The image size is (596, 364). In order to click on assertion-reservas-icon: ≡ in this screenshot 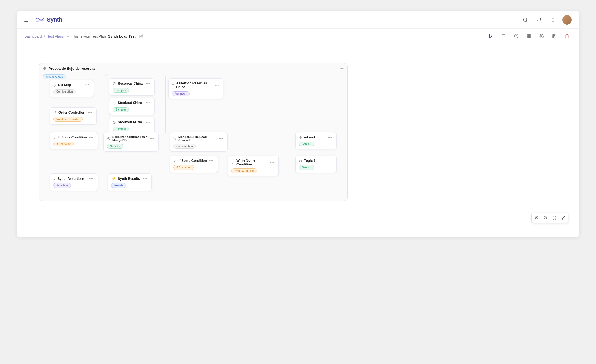, I will do `click(173, 85)`.